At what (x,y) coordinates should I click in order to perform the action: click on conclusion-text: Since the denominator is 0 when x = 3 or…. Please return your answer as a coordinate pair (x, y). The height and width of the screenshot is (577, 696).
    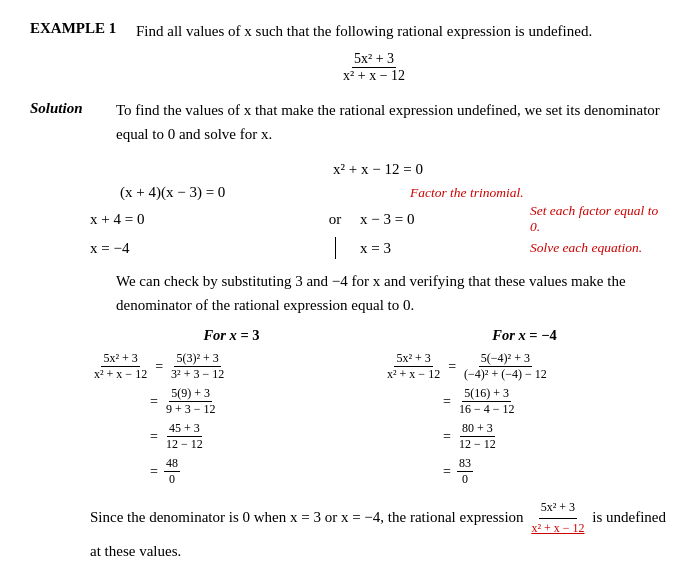
    Looking at the image, I should click on (307, 517).